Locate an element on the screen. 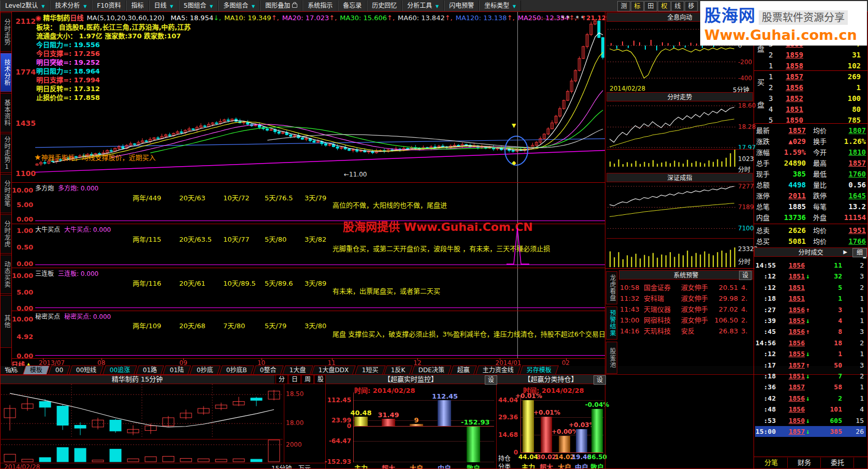 This screenshot has width=868, height=469. template-tab-00短线: 00短线 is located at coordinates (87, 370).